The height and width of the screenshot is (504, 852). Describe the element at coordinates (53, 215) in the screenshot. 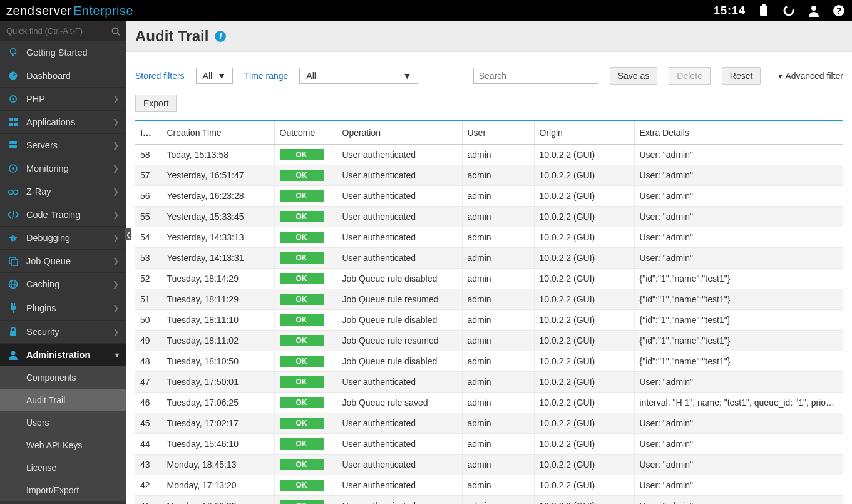

I see `sidebar-item-label: Code Tracing` at that location.